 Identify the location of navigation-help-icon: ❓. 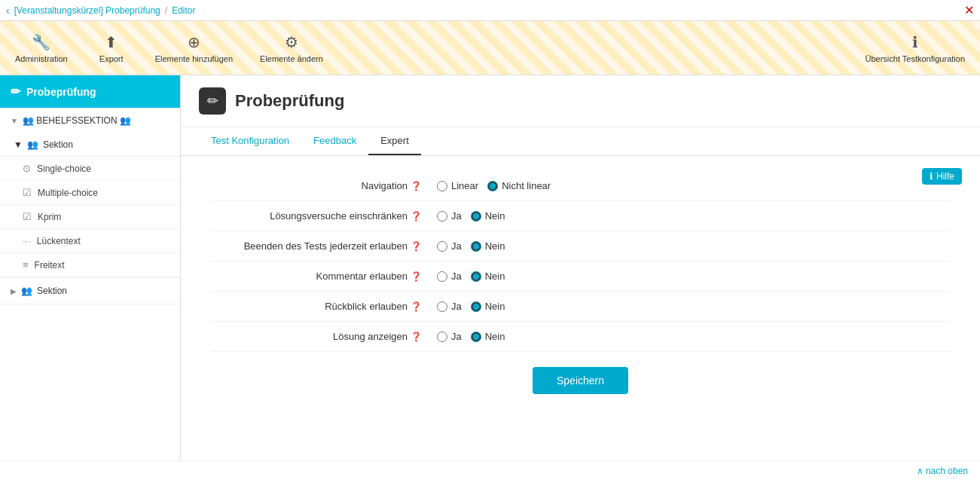
(416, 186).